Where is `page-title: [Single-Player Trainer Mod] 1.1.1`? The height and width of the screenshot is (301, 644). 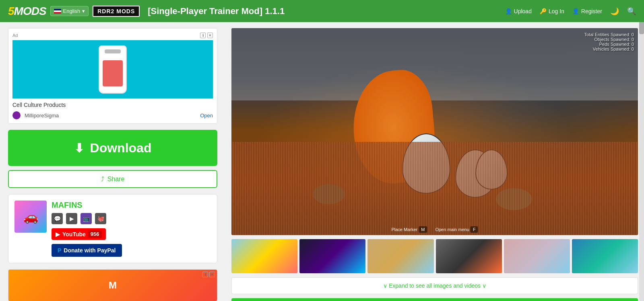 page-title: [Single-Player Trainer Mod] 1.1.1 is located at coordinates (322, 11).